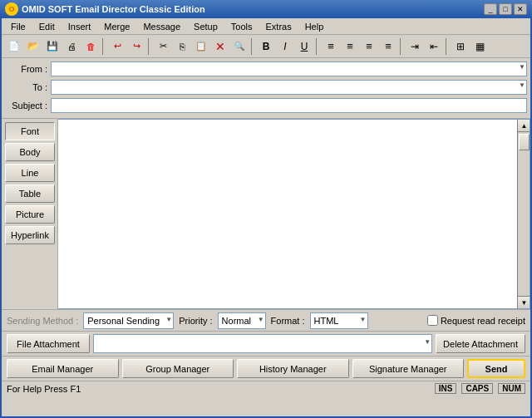  What do you see at coordinates (432, 321) in the screenshot?
I see `request-receipt-checkbox` at bounding box center [432, 321].